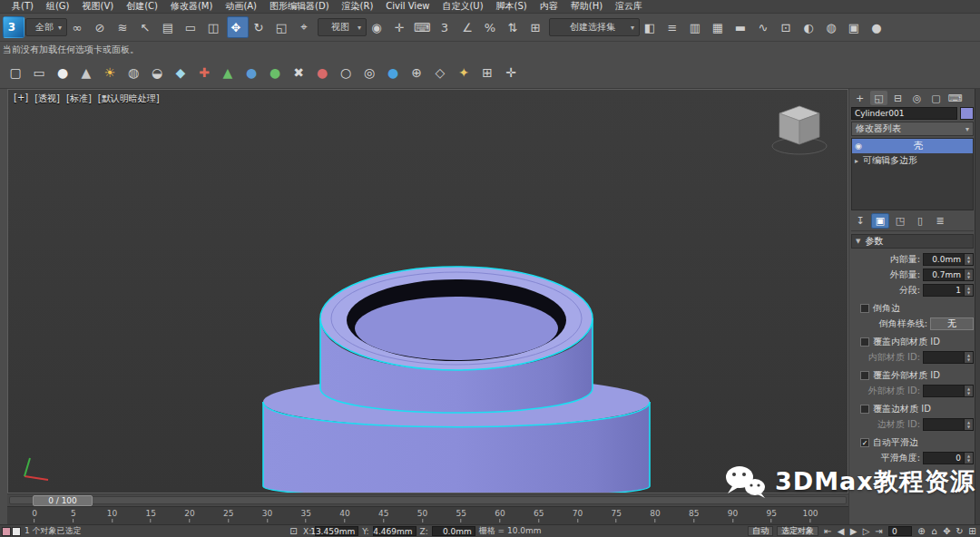  Describe the element at coordinates (110, 73) in the screenshot. I see `sun-icon: ☀` at that location.